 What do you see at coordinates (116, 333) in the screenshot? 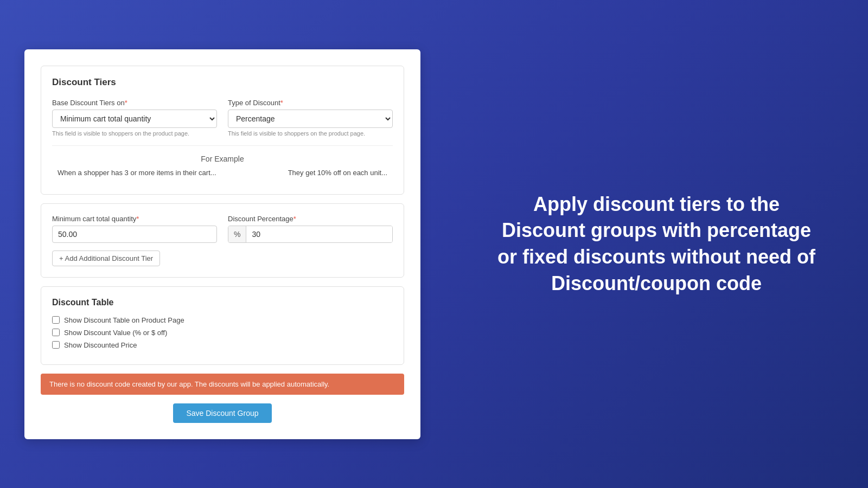
I see `checkbox2-label: Show Discount Value (% or $ off)` at bounding box center [116, 333].